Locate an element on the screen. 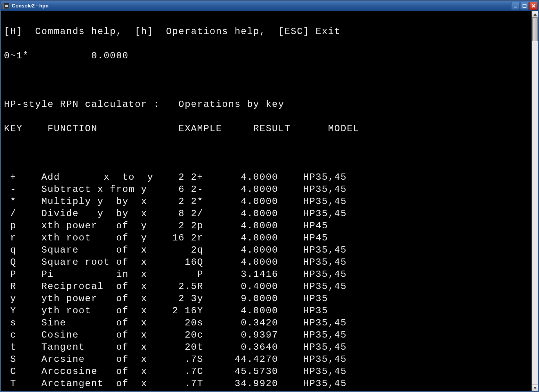  close-icon is located at coordinates (534, 6).